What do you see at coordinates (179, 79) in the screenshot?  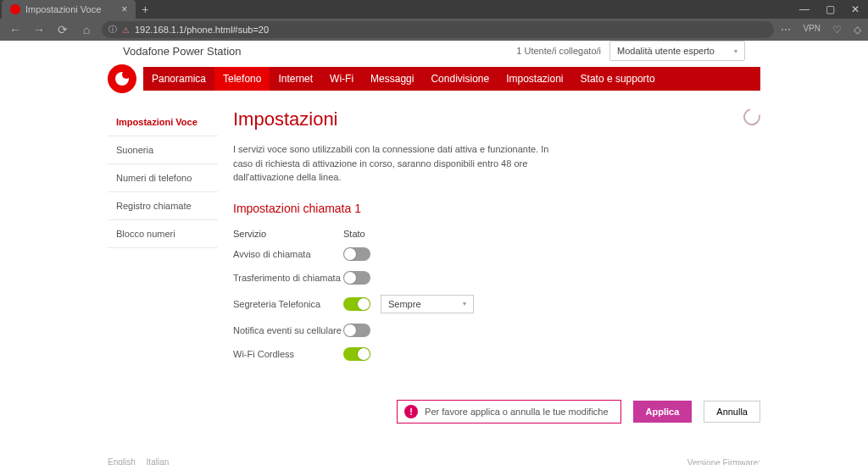 I see `nav-panoramica: Panoramica` at bounding box center [179, 79].